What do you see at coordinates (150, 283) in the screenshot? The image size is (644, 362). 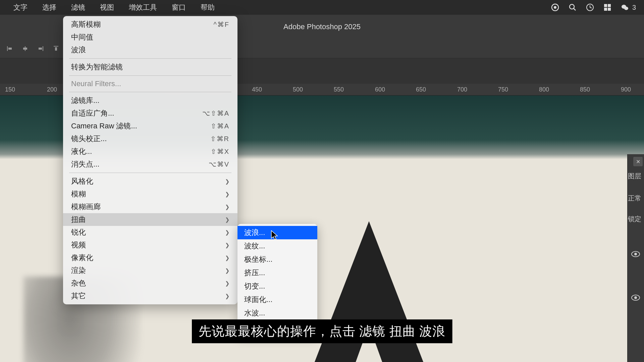 I see `menu-item-杂色: 杂色❯` at bounding box center [150, 283].